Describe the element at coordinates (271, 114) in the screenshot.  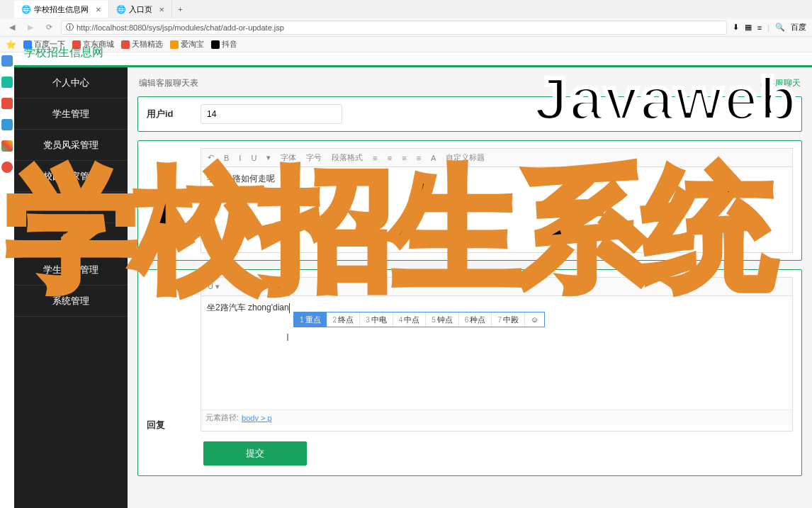
I see `uid-input` at that location.